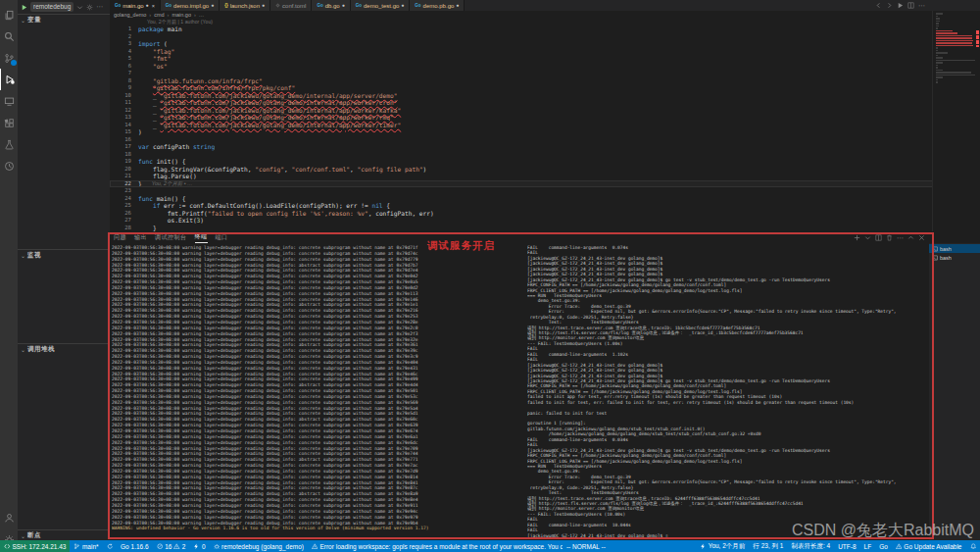  Describe the element at coordinates (890, 6) in the screenshot. I see `nav-forward-icon` at that location.